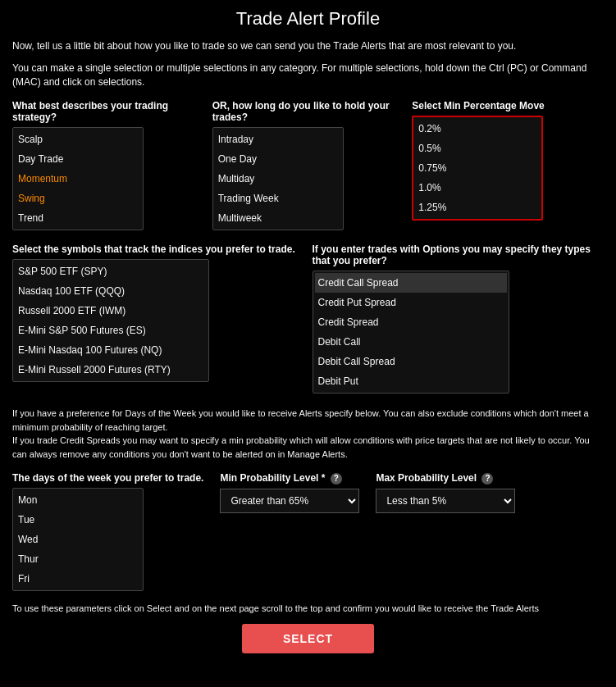 The height and width of the screenshot is (687, 616). Describe the element at coordinates (278, 159) in the screenshot. I see `holdtime-oneday: One Day` at that location.